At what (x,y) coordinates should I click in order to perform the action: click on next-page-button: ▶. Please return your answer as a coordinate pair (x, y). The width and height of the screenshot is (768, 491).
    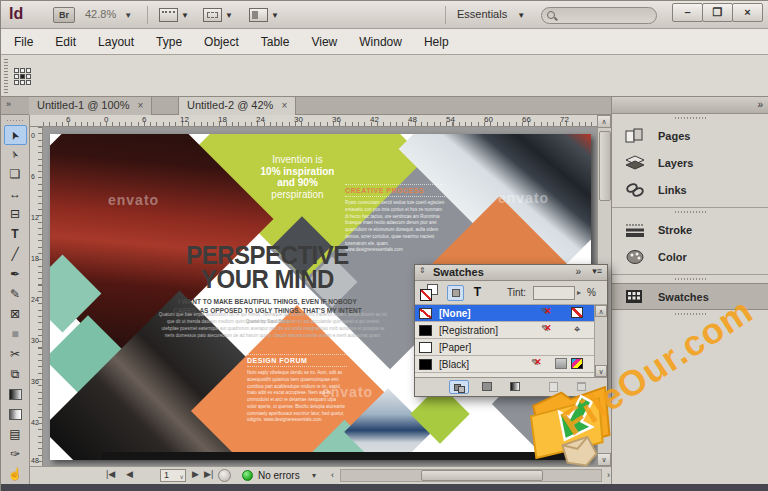
    Looking at the image, I should click on (196, 474).